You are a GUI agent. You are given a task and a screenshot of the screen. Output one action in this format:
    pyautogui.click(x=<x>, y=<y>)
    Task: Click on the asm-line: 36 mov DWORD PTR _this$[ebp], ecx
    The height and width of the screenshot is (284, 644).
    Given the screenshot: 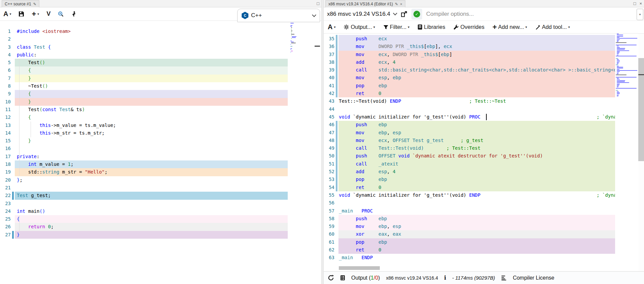 What is the action you would take?
    pyautogui.click(x=469, y=46)
    